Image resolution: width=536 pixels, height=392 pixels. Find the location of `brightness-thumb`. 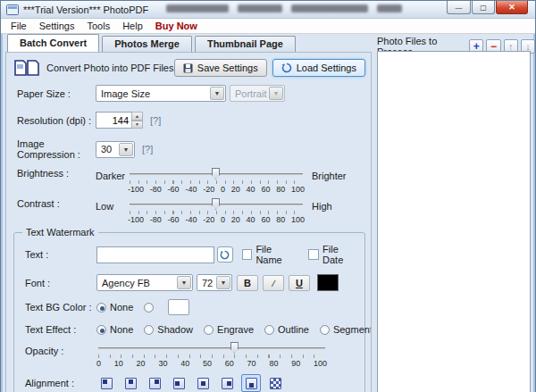

brightness-thumb is located at coordinates (216, 173).